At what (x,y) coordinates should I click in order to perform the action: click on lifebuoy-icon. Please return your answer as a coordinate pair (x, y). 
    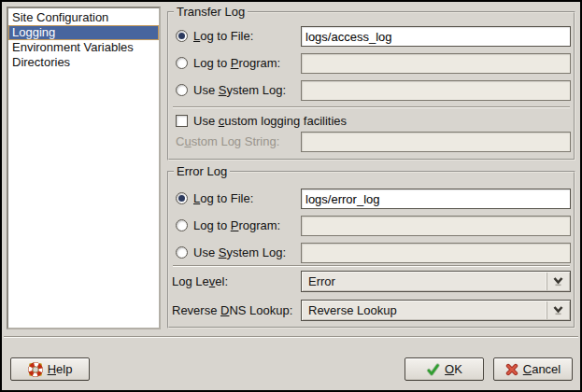
    Looking at the image, I should click on (35, 370).